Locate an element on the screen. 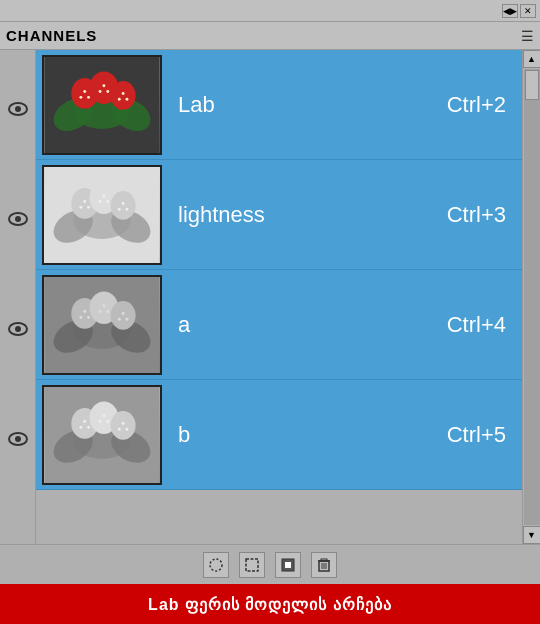 The height and width of the screenshot is (624, 540). scroll-down-button: ▼ is located at coordinates (532, 535).